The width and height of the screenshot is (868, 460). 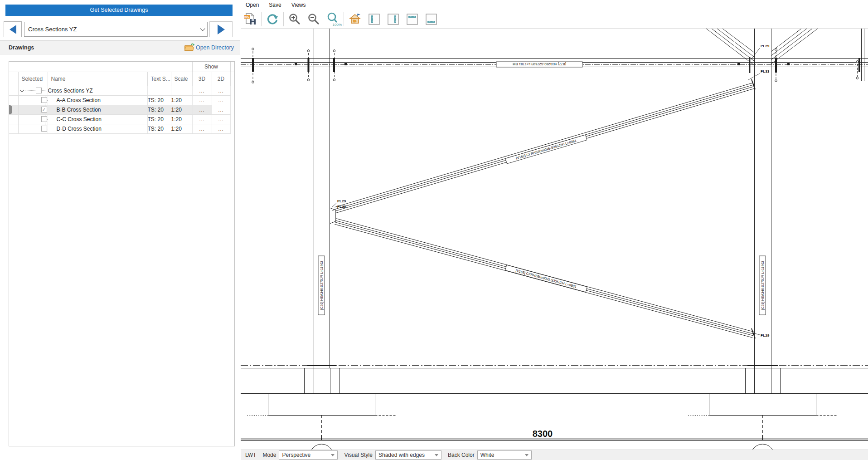 What do you see at coordinates (97, 79) in the screenshot?
I see `column-header-name: Name` at bounding box center [97, 79].